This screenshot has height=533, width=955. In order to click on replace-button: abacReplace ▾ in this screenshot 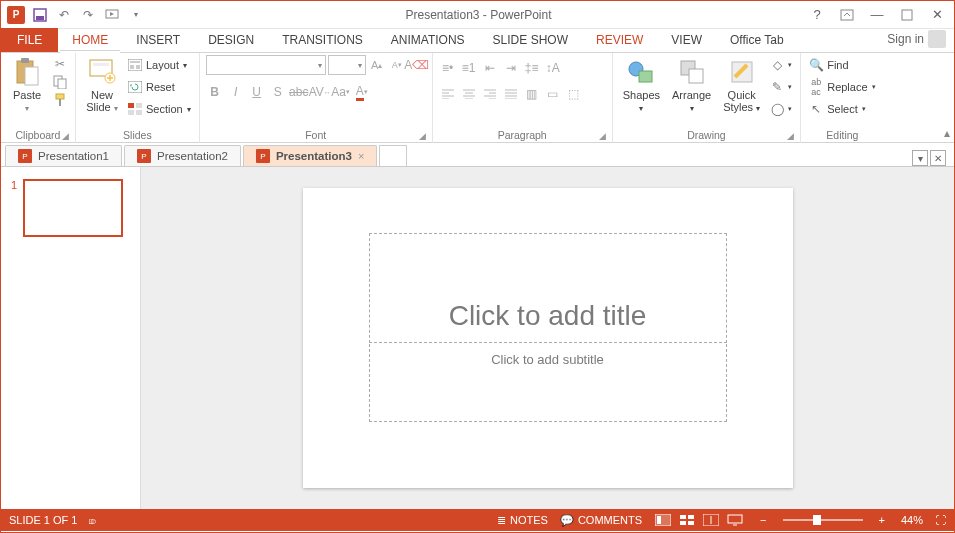, I will do `click(842, 87)`.